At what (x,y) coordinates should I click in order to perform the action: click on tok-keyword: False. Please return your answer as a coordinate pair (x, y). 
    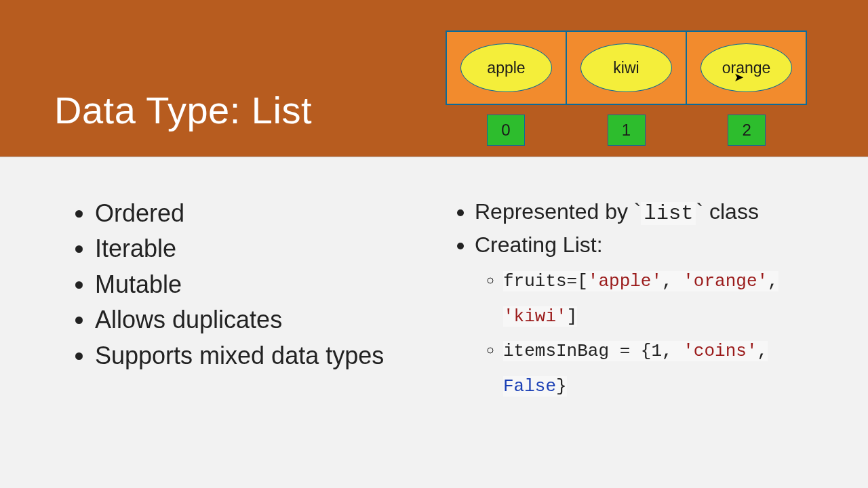
    Looking at the image, I should click on (530, 386).